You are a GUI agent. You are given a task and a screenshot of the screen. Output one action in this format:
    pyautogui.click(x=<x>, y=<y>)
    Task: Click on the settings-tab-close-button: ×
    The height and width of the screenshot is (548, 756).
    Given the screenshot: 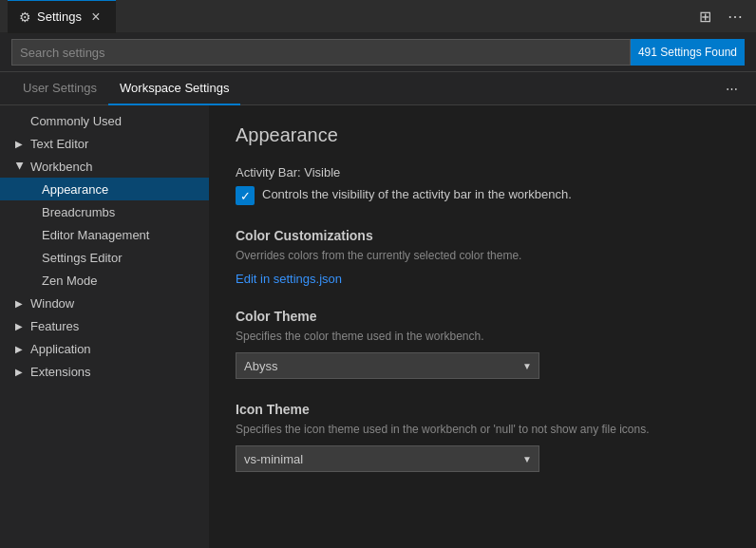 What is the action you would take?
    pyautogui.click(x=96, y=17)
    